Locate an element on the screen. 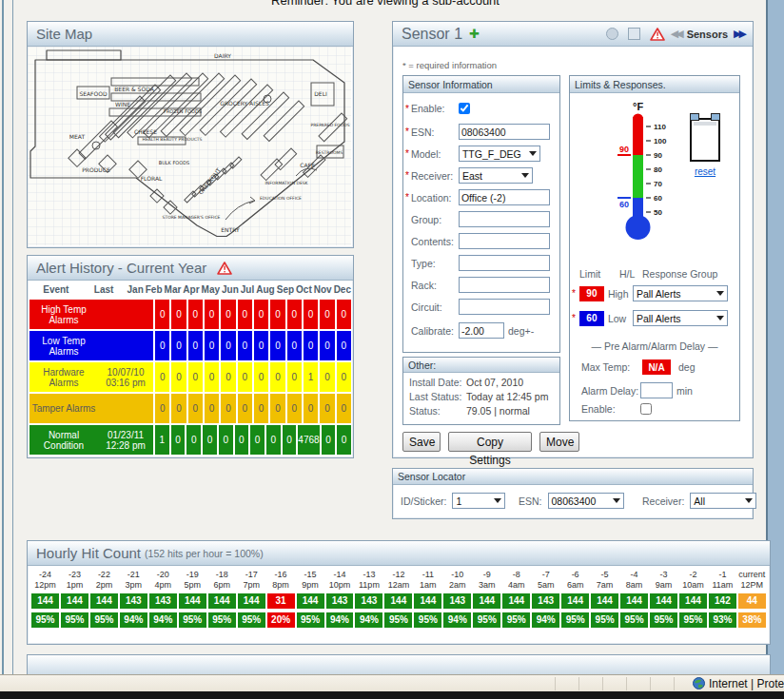 Image resolution: width=784 pixels, height=699 pixels. alarm-delay-unit: min is located at coordinates (685, 391).